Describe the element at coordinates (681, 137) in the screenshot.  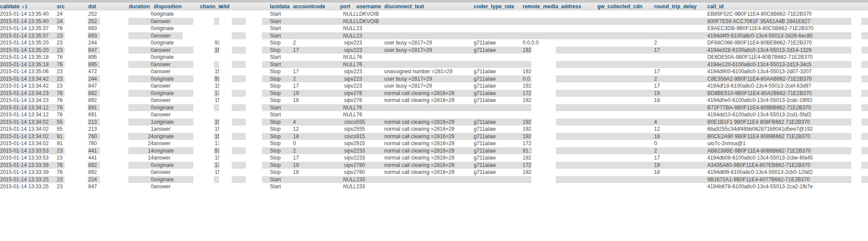
I see `cell-round_trip_delay: 18` at that location.